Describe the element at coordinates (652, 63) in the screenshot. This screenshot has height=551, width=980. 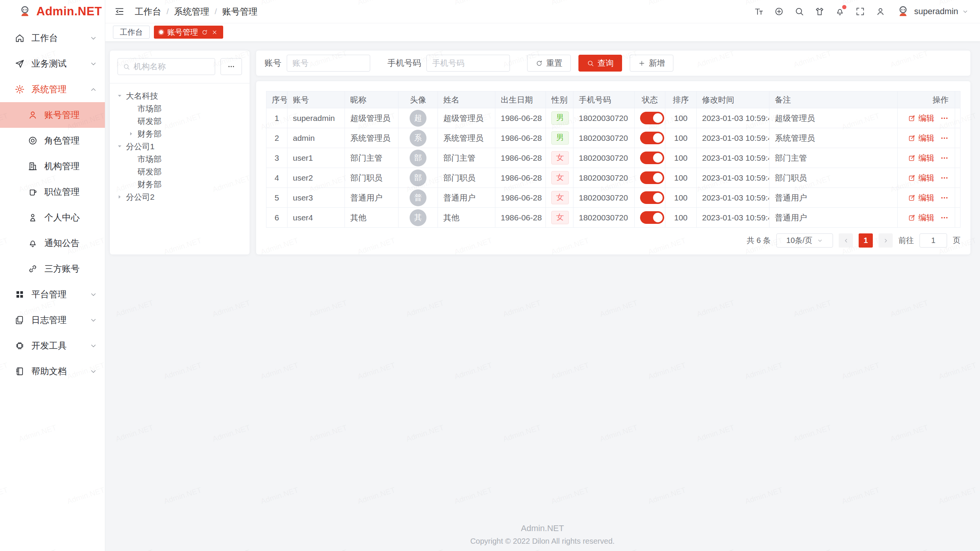
I see `add-button: 新增` at that location.